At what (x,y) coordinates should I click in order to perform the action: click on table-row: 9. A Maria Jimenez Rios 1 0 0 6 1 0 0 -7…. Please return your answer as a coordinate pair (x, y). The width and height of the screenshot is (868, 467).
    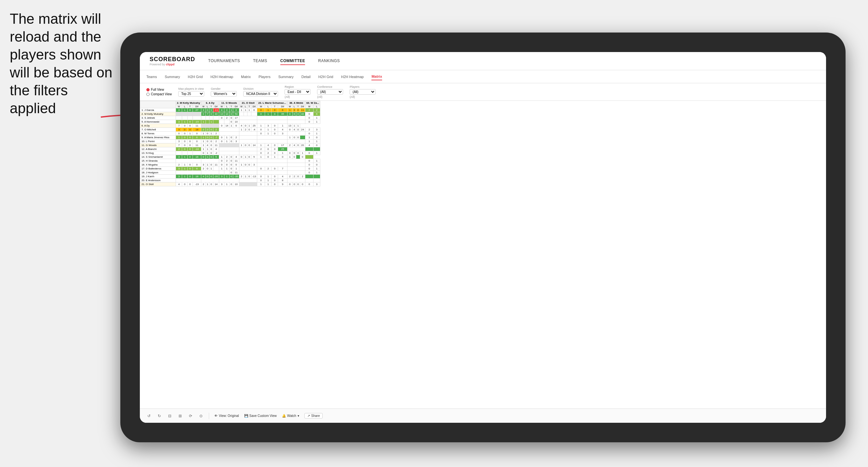
    Looking at the image, I should click on (230, 137).